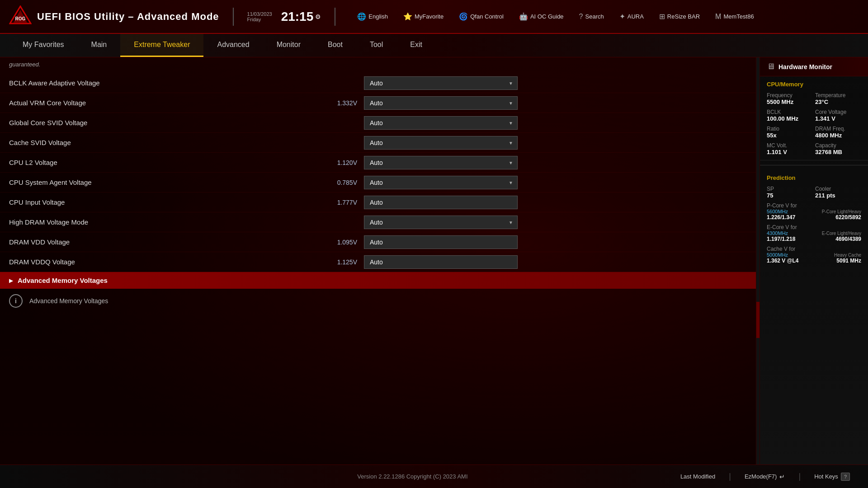  What do you see at coordinates (378, 123) in the screenshot?
I see `setting-row-global-svid: Global Core SVID Voltage Auto` at bounding box center [378, 123].